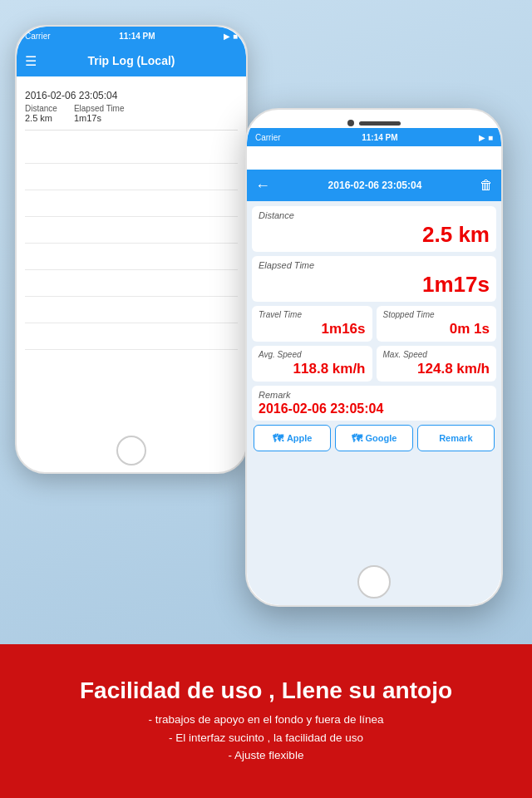 The height and width of the screenshot is (798, 532). What do you see at coordinates (42, 113) in the screenshot?
I see `trip-distance: Distance 2.5 km` at bounding box center [42, 113].